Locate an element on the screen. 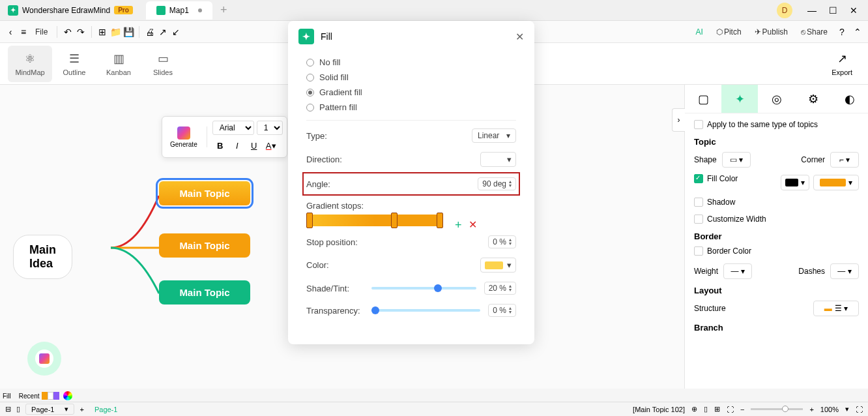 This screenshot has width=868, height=416. palette-label: Fill is located at coordinates (7, 396).